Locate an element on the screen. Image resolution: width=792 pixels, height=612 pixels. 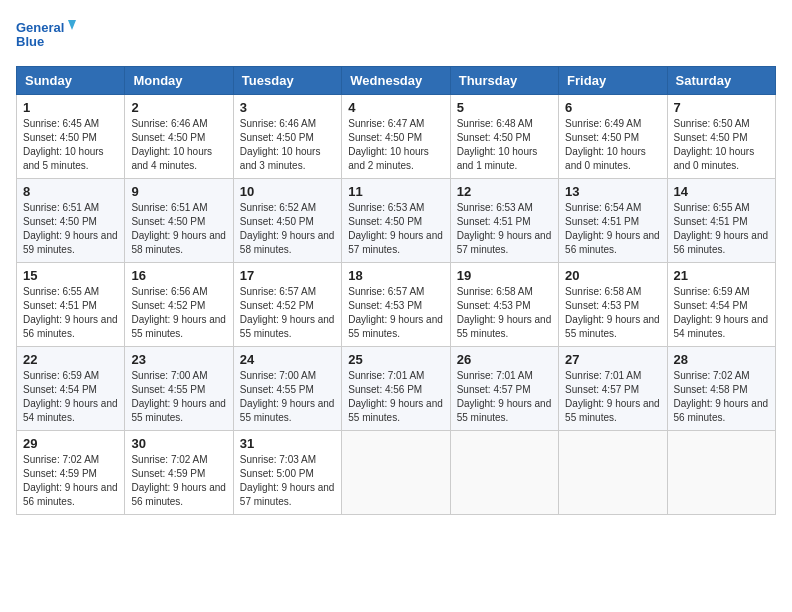
calendar-cell: 25 Sunrise: 7:01 AMSunset: 4:56 PMDaylig… is located at coordinates (396, 389).